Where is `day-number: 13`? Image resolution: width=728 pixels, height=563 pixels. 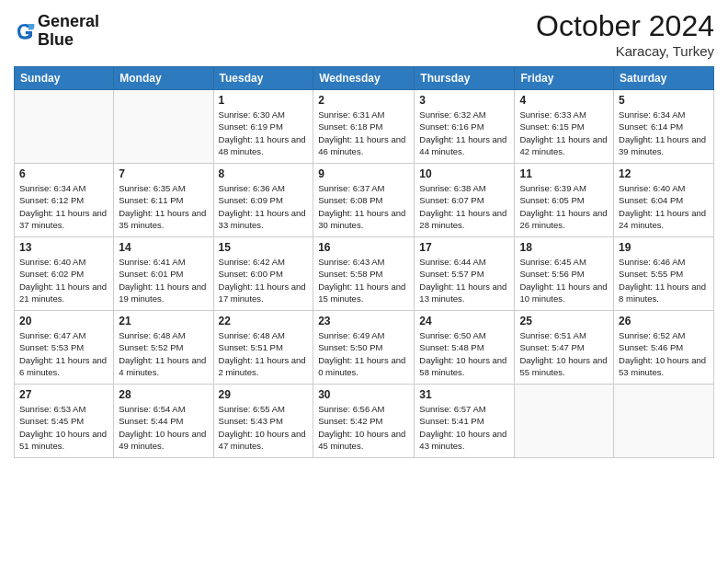
day-number: 13 is located at coordinates (64, 247).